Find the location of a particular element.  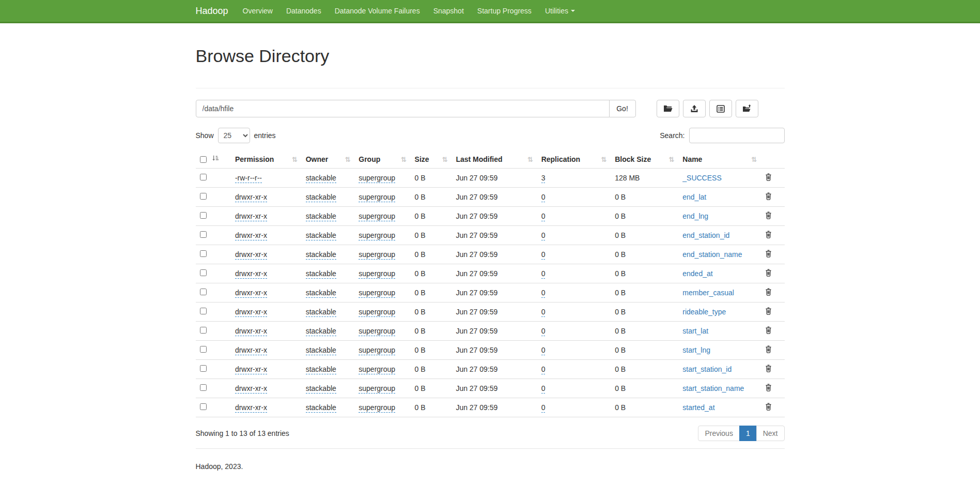

column-header-replication: Replication ⇅ is located at coordinates (574, 159).